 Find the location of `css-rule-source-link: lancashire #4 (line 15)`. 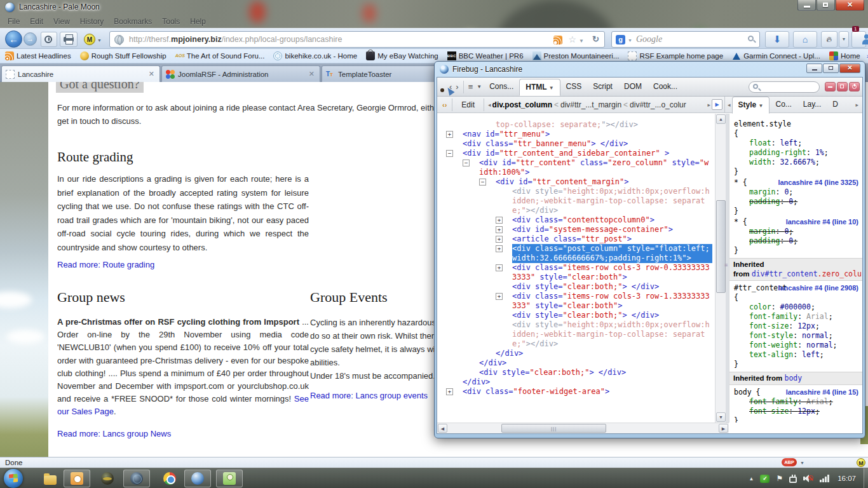

css-rule-source-link: lancashire #4 (line 15) is located at coordinates (822, 393).